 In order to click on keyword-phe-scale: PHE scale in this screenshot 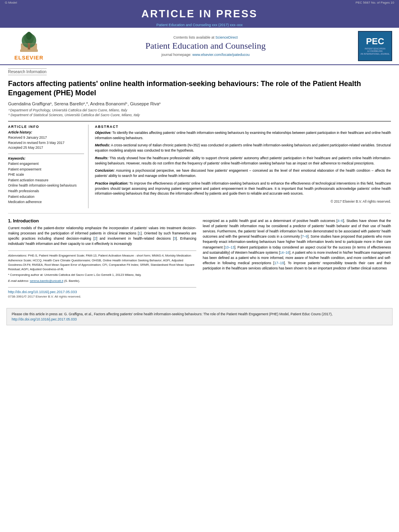, I will do `click(46, 175)`.